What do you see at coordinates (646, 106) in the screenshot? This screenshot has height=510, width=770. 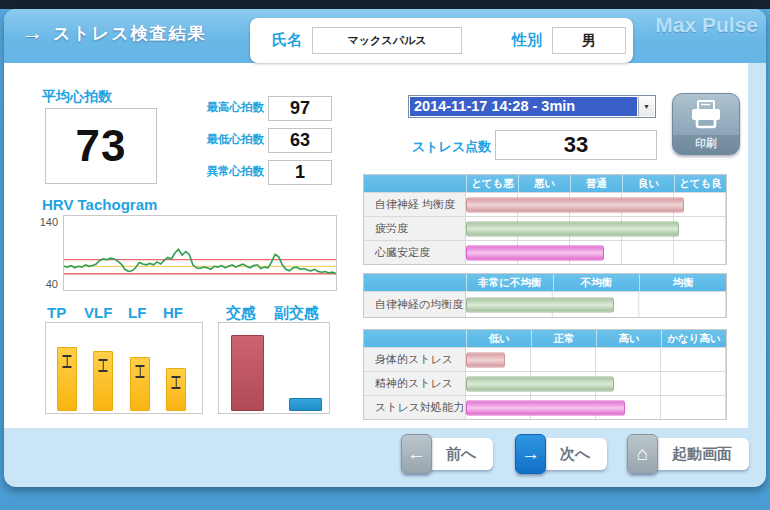 I see `dropdown-arrow-icon: ▼` at bounding box center [646, 106].